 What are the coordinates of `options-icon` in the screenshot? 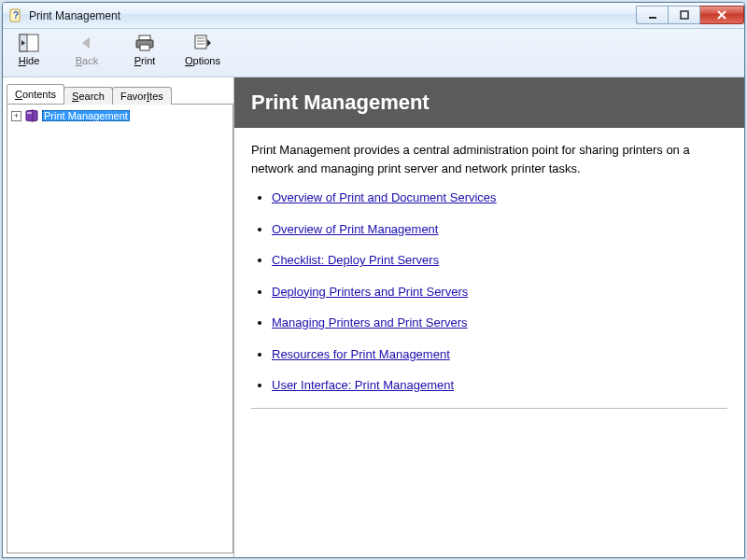 It's located at (203, 43).